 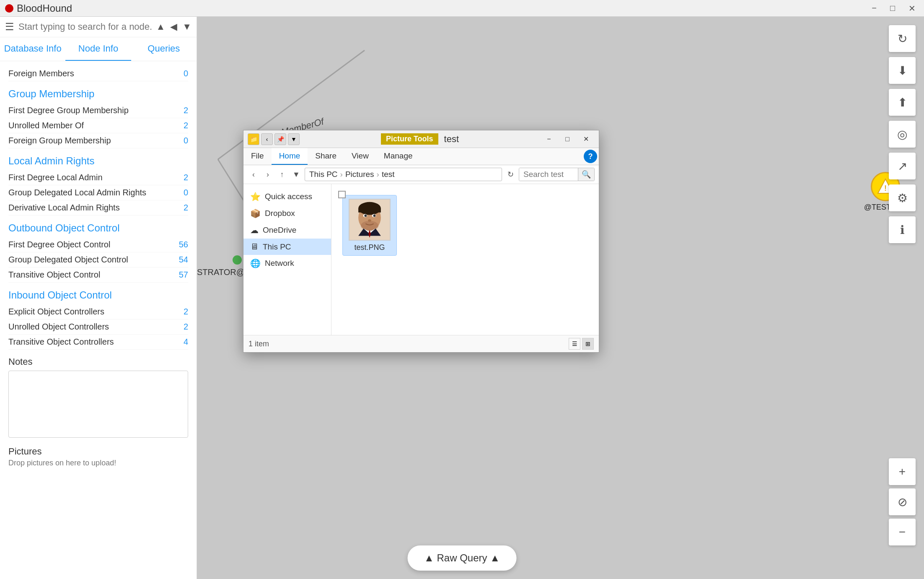 I want to click on forward-button: ›, so click(x=268, y=174).